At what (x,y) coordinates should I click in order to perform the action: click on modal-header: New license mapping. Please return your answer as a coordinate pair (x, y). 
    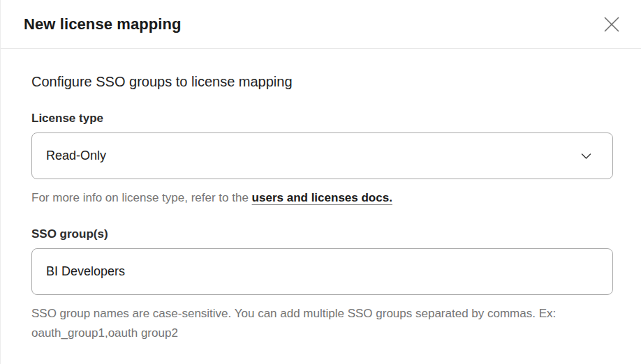
    Looking at the image, I should click on (321, 24).